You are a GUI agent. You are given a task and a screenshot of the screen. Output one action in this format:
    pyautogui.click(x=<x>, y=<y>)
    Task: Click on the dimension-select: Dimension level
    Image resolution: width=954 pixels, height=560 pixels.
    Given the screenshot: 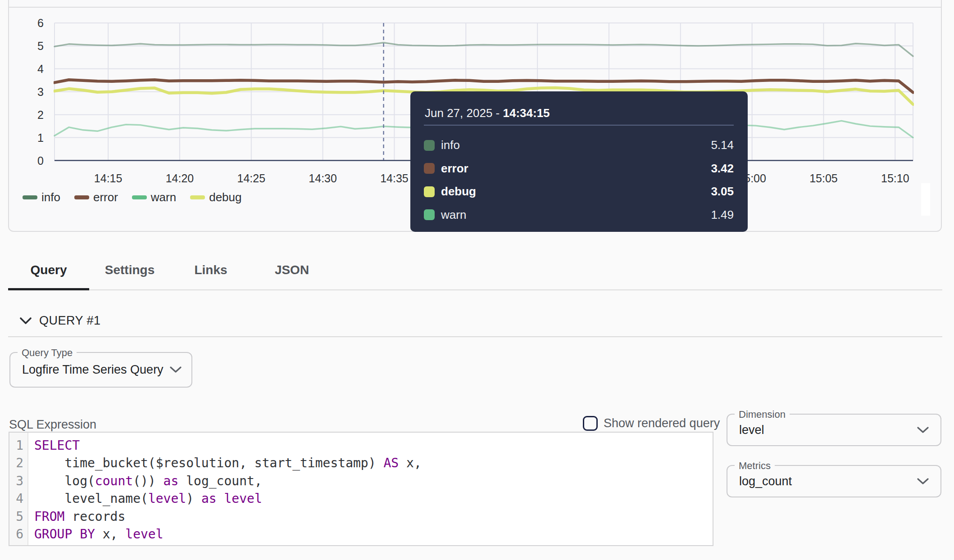 What is the action you would take?
    pyautogui.click(x=834, y=430)
    